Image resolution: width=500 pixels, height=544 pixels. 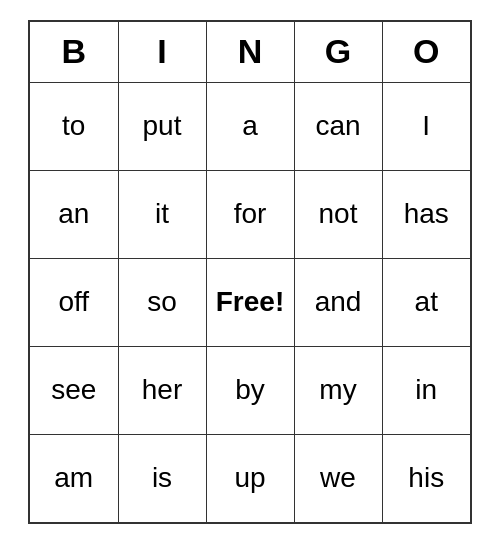 What do you see at coordinates (162, 52) in the screenshot?
I see `col-i: I` at bounding box center [162, 52].